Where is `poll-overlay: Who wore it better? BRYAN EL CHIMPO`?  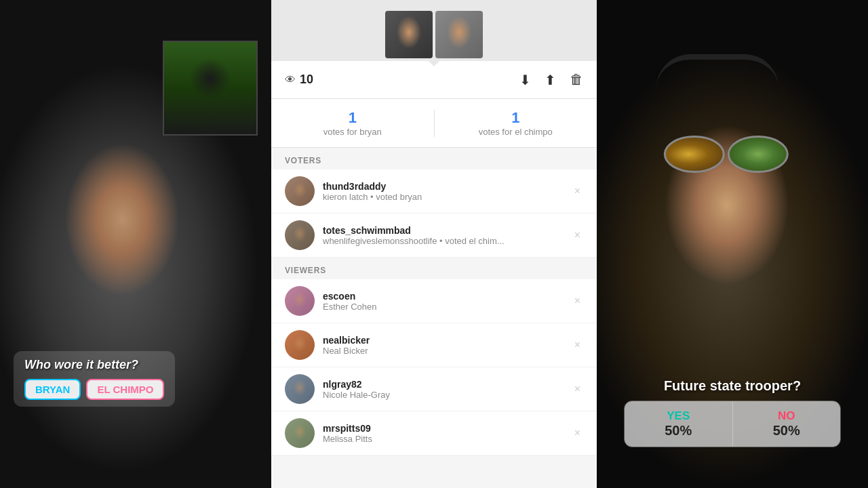 poll-overlay: Who wore it better? BRYAN EL CHIMPO is located at coordinates (94, 379).